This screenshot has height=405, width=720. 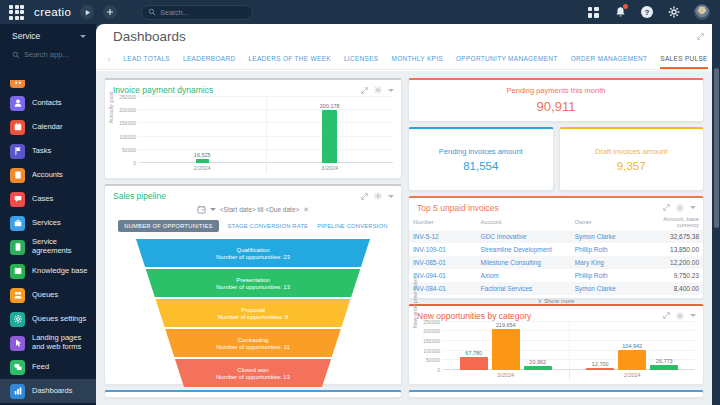 I want to click on funnel-stage-qualification: QualificationNumber of opportunities: 23, so click(x=253, y=253).